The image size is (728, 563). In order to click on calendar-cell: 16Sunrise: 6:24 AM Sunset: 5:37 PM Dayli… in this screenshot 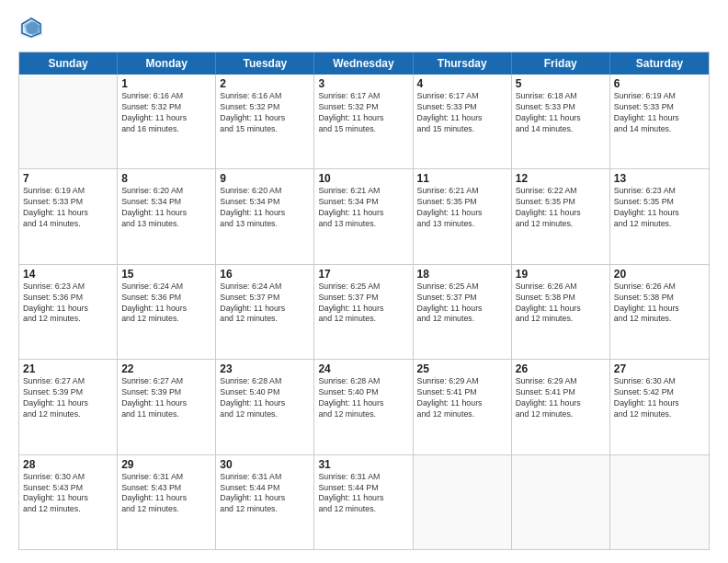, I will do `click(265, 312)`.